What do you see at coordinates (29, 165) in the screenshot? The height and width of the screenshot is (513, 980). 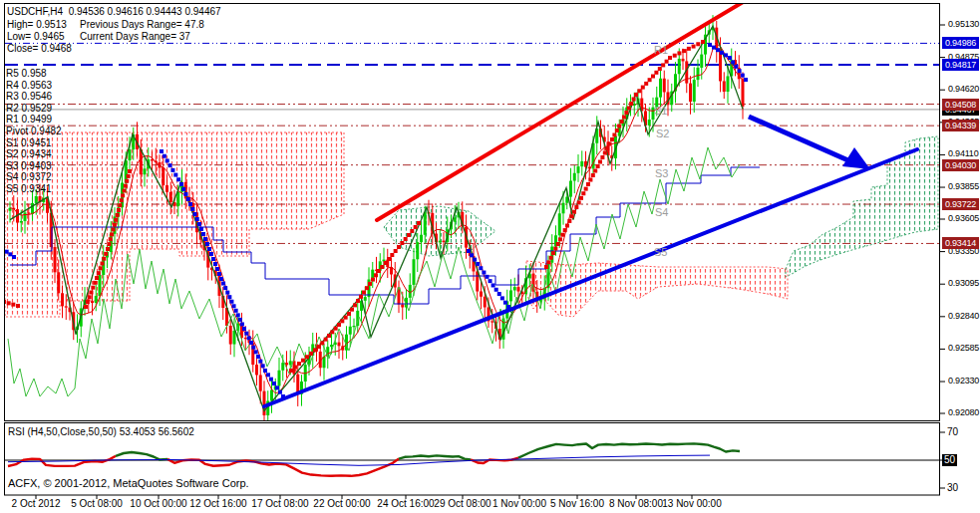 I see `pivot-level-label: S3 0.9403` at bounding box center [29, 165].